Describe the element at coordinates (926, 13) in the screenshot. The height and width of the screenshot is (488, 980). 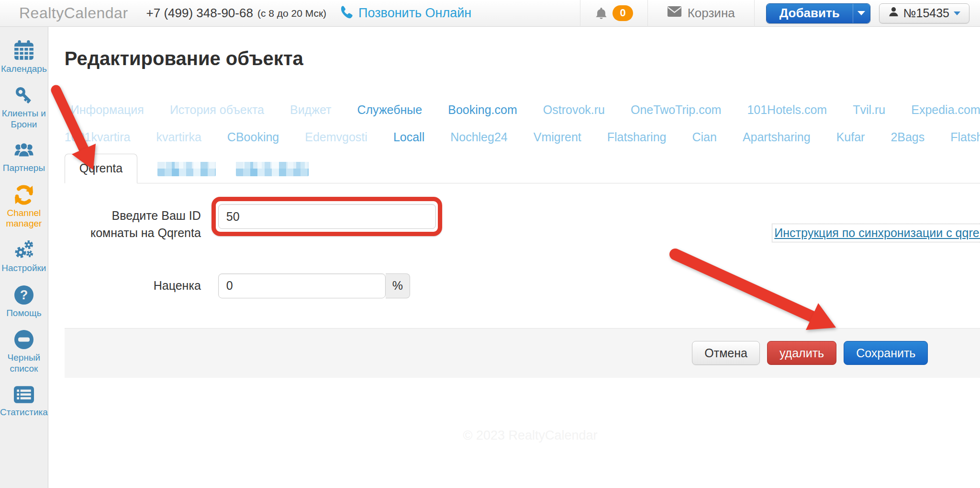
I see `account-number: №15435` at that location.